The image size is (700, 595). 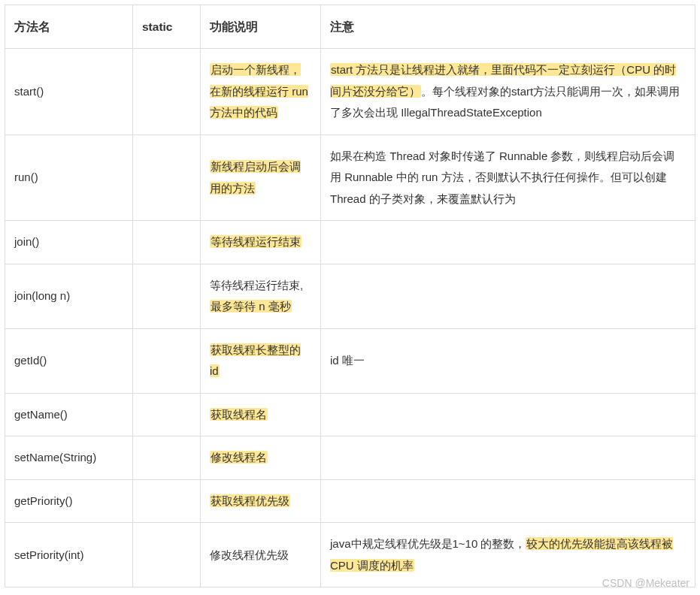 What do you see at coordinates (261, 92) in the screenshot?
I see `cell-desc: 启动一个新线程，在新的线程运行 run 方法中的代码` at bounding box center [261, 92].